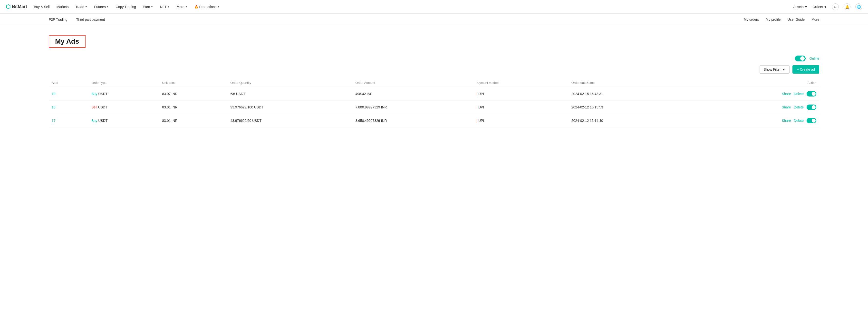 The image size is (868, 328). Describe the element at coordinates (290, 94) in the screenshot. I see `cell-order-quantity-0: 6/6 USDT` at that location.